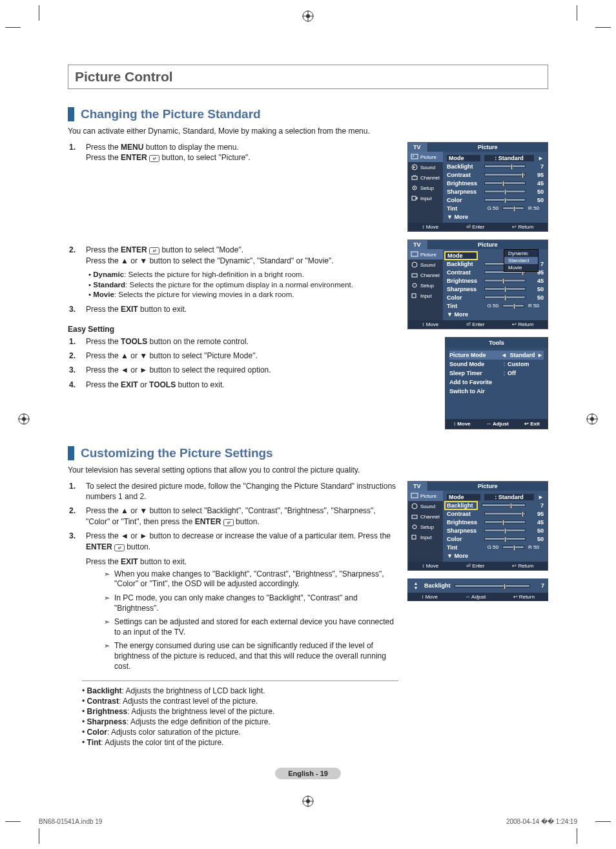  What do you see at coordinates (233, 329) in the screenshot?
I see `easy-setting-heading: Easy Setting` at bounding box center [233, 329].